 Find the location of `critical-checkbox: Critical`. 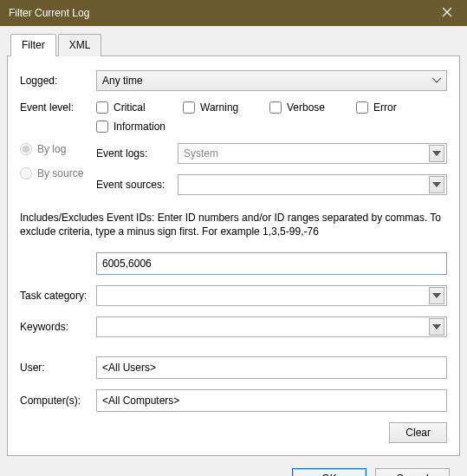

critical-checkbox: Critical is located at coordinates (139, 108).